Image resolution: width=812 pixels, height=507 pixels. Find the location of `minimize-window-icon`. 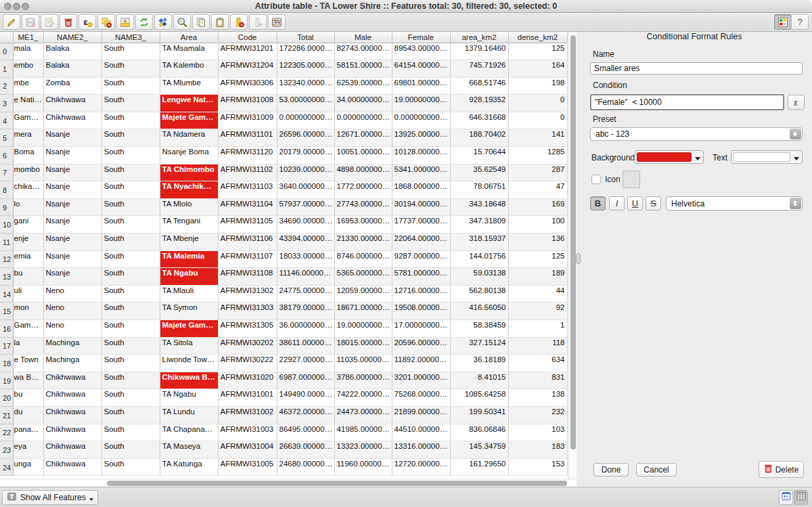

minimize-window-icon is located at coordinates (16, 7).